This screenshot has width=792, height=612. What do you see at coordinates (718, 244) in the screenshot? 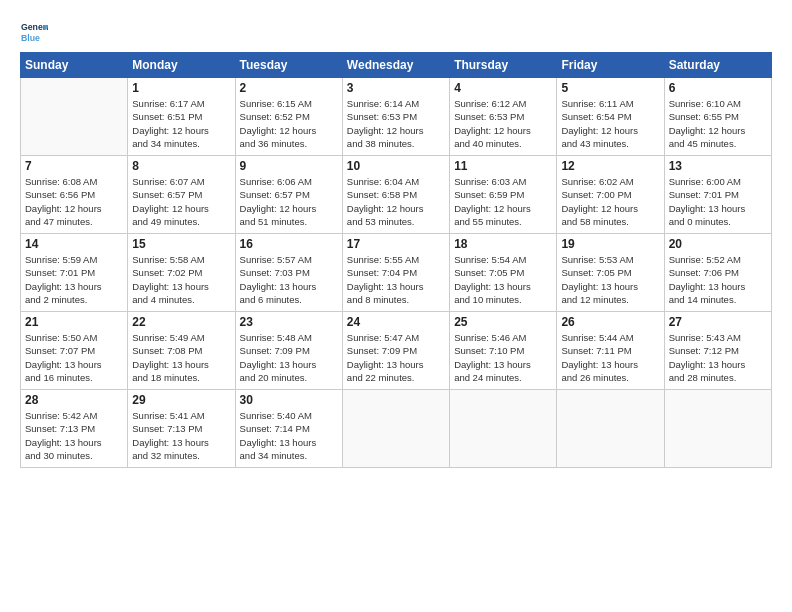
I see `day-number: 20` at bounding box center [718, 244].